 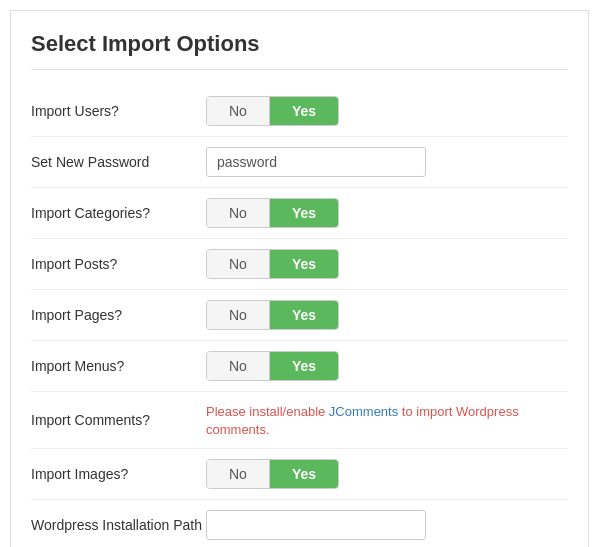 I want to click on import-posts-control: No Yes, so click(x=387, y=264).